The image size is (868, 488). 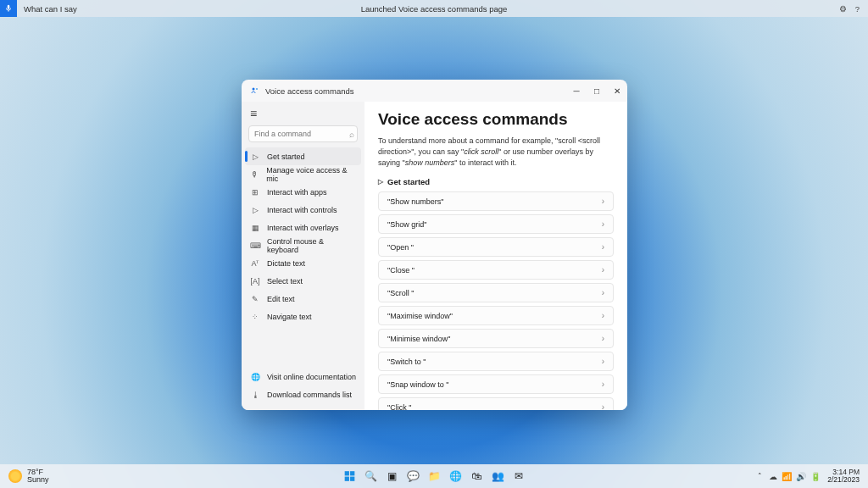 What do you see at coordinates (496, 224) in the screenshot?
I see `command-row: "Show grid"›` at bounding box center [496, 224].